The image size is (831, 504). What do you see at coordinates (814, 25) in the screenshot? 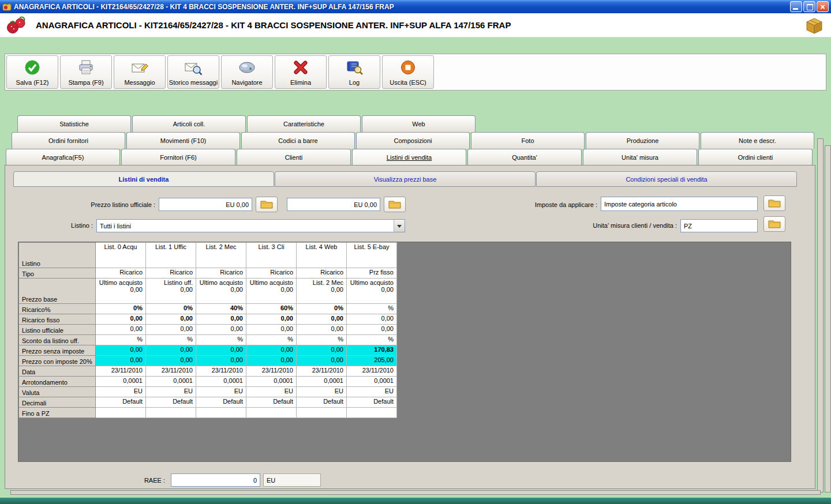
I see `package-box-icon` at bounding box center [814, 25].